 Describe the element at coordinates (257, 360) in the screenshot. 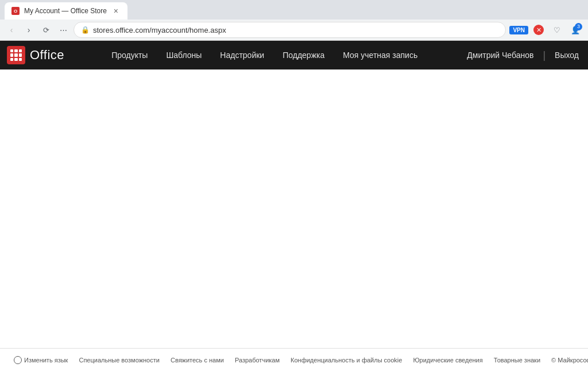

I see `footer-developers: Разработчикам` at that location.